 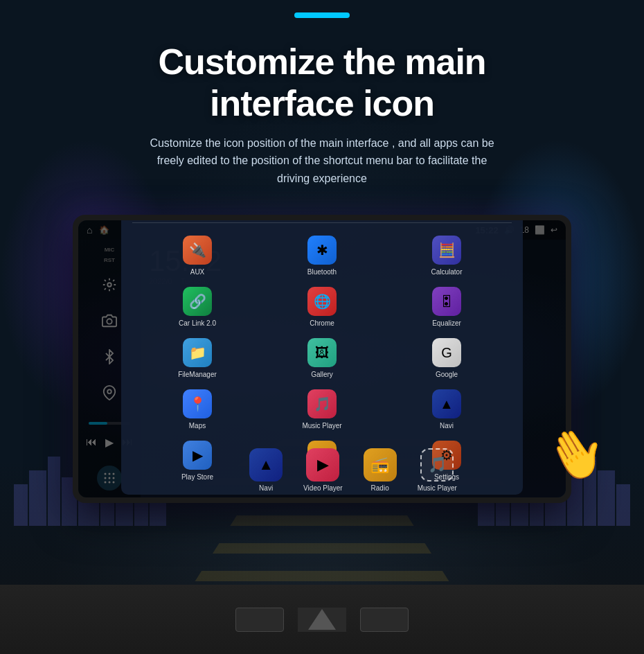 What do you see at coordinates (266, 470) in the screenshot?
I see `dock-item-navi: ▲Navi` at bounding box center [266, 470].